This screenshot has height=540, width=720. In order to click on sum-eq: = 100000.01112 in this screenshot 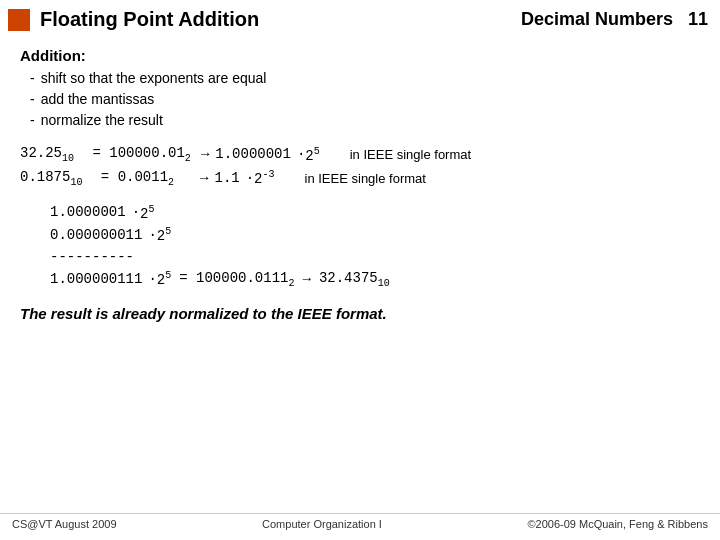, I will do `click(236, 280)`.